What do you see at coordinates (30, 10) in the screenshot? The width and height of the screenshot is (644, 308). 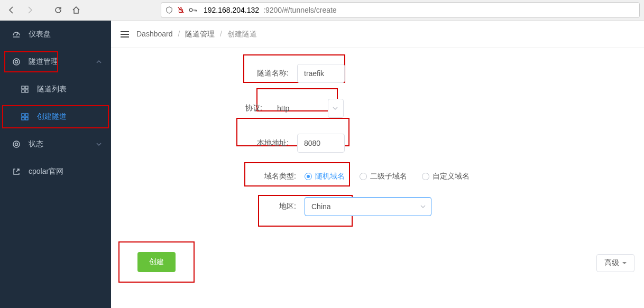 I see `nav-forward-button` at bounding box center [30, 10].